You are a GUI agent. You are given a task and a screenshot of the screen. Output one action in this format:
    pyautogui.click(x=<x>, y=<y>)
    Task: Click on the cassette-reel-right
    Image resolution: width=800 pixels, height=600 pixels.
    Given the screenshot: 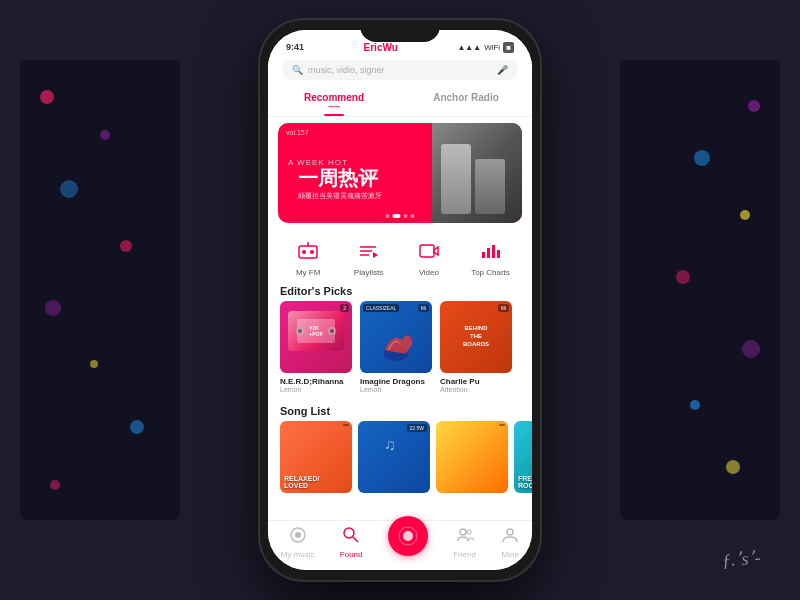 What is the action you would take?
    pyautogui.click(x=332, y=331)
    